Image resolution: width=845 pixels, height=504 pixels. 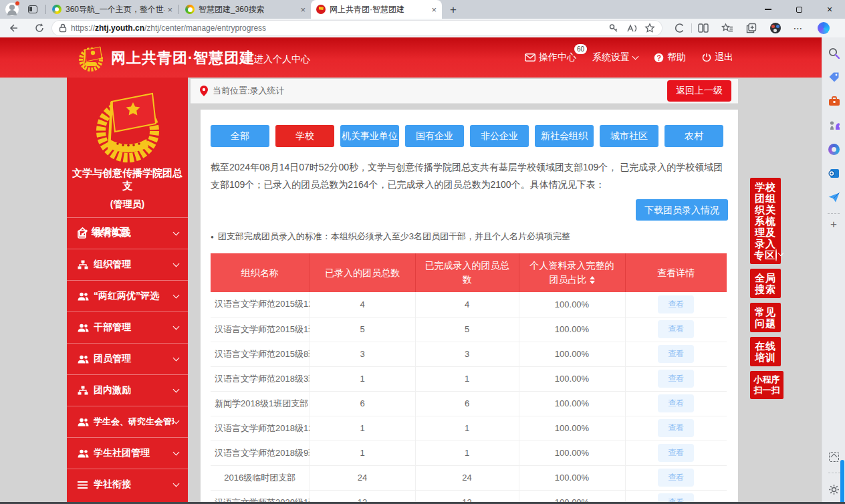 I want to click on sidebar-outlook-button, so click(x=834, y=173).